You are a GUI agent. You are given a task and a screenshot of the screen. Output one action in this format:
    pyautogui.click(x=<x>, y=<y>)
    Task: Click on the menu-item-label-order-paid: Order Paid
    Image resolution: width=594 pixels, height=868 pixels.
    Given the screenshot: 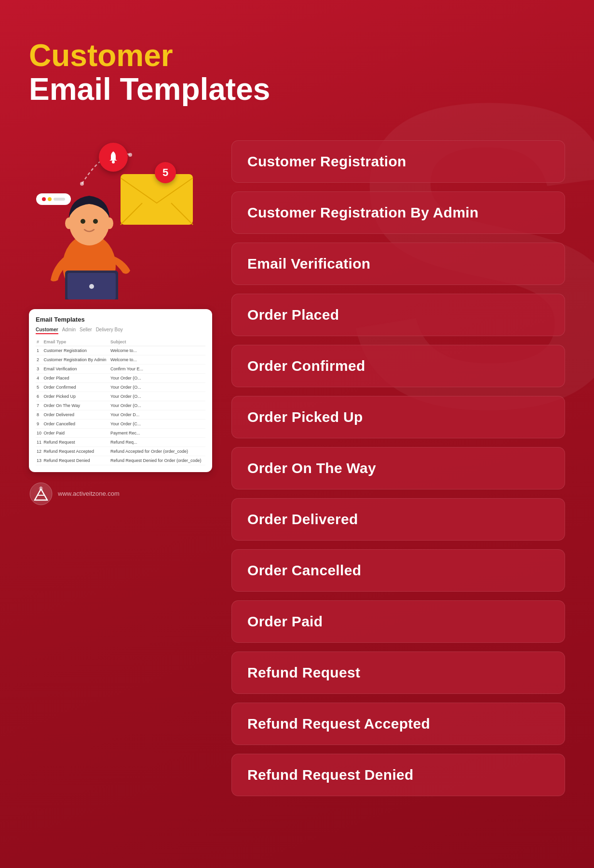 What is the action you would take?
    pyautogui.click(x=285, y=621)
    